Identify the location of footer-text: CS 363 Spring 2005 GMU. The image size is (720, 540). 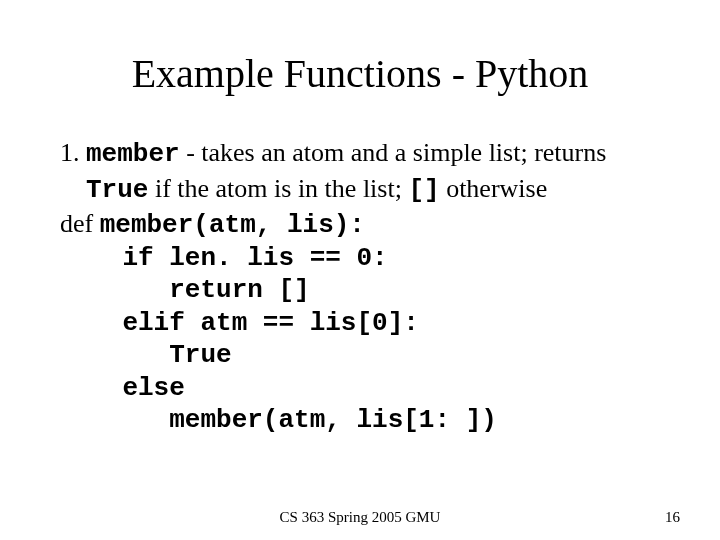
(360, 518).